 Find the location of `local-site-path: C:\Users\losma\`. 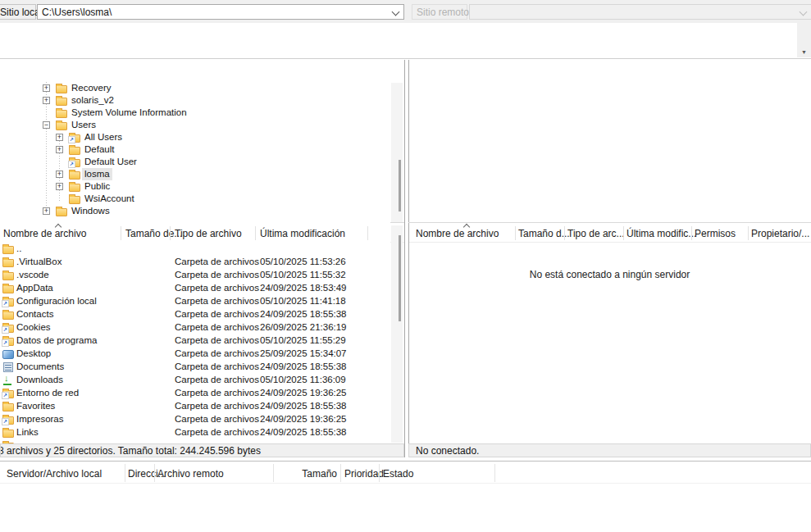

local-site-path: C:\Users\losma\ is located at coordinates (77, 12).